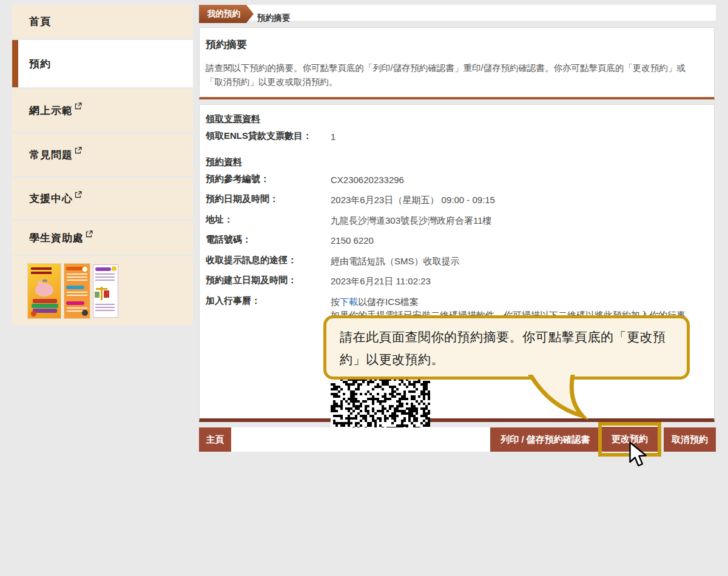 This screenshot has width=728, height=576. I want to click on footer-bar-spacer, so click(360, 440).